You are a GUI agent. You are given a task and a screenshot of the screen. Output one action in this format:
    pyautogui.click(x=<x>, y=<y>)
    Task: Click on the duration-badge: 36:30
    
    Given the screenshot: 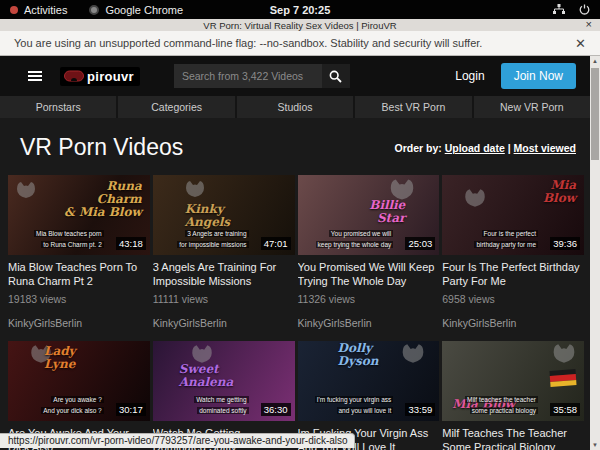 What is the action you would take?
    pyautogui.click(x=276, y=410)
    